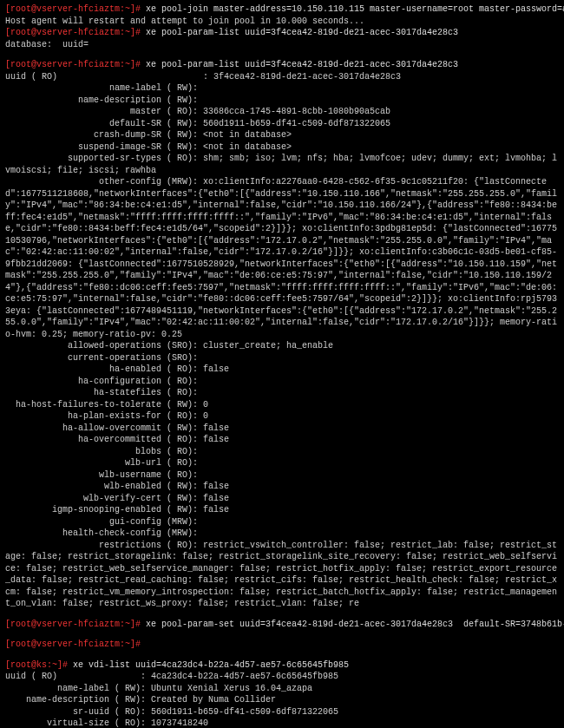 Image resolution: width=564 pixels, height=728 pixels. I want to click on output-line: name-description ( RW): Created by Numa …, so click(282, 700).